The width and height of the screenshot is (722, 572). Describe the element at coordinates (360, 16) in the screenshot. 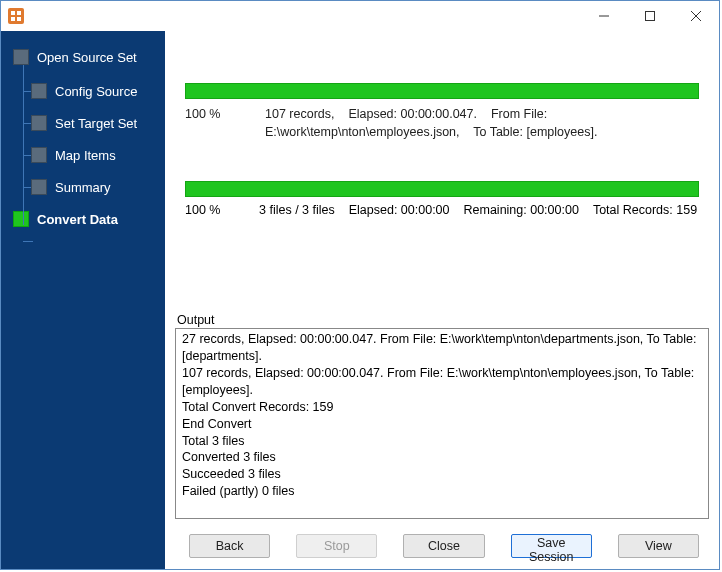

I see `titlebar` at that location.